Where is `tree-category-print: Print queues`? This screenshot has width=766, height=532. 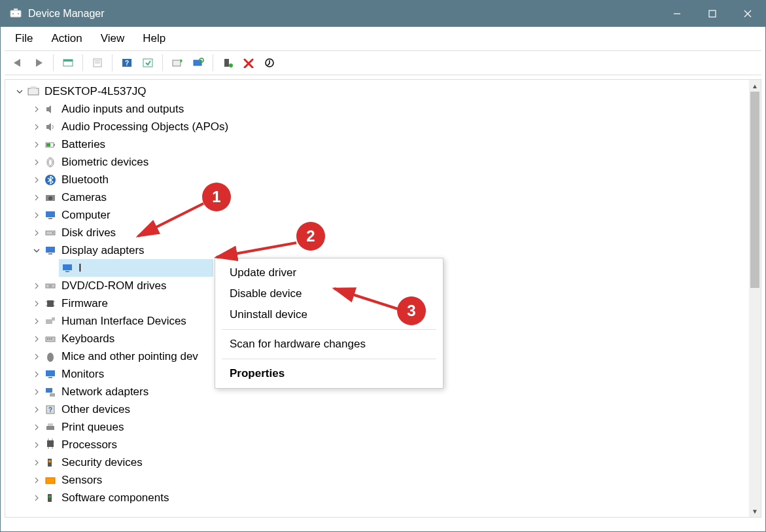 tree-category-print: Print queues is located at coordinates (395, 427).